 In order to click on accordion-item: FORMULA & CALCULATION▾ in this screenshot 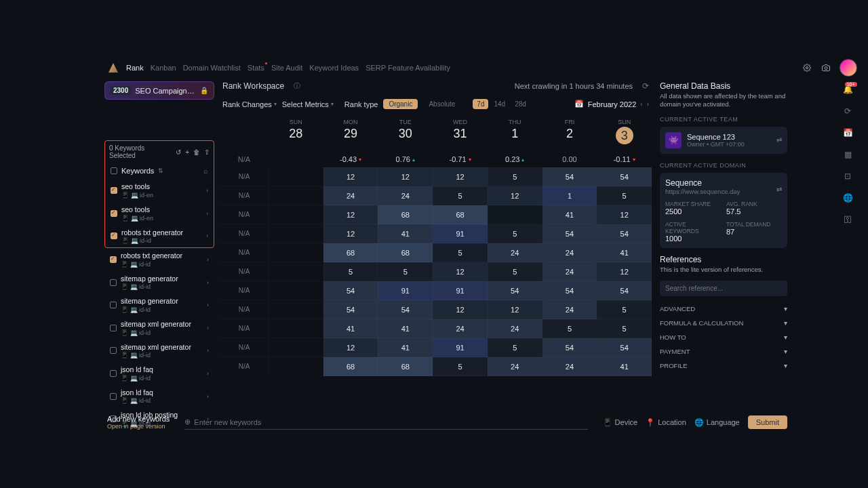, I will do `click(724, 323)`.